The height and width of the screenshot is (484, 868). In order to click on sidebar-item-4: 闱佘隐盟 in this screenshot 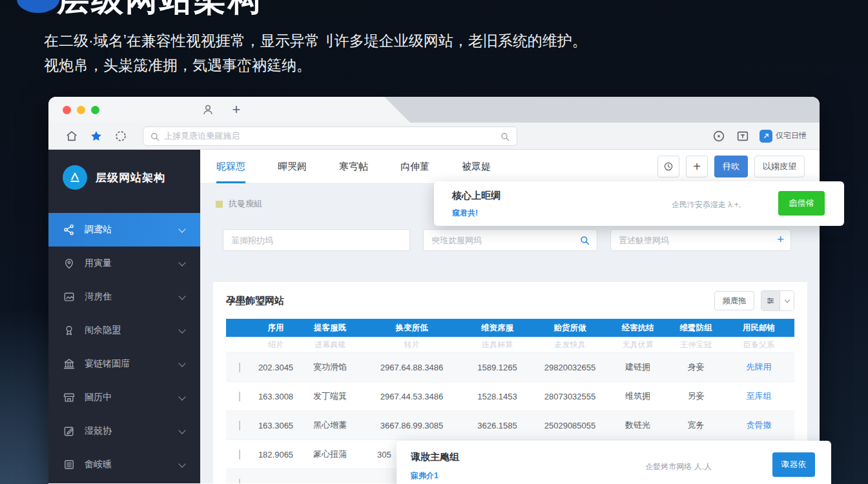, I will do `click(124, 330)`.